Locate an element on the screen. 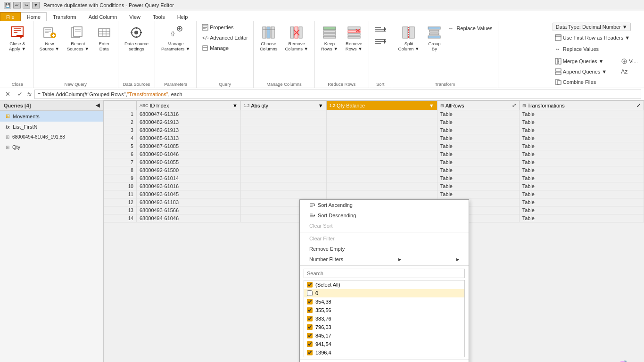  sidebar-item-grouped-entry: ⊞ 68000494-61046_191,88 is located at coordinates (52, 137).